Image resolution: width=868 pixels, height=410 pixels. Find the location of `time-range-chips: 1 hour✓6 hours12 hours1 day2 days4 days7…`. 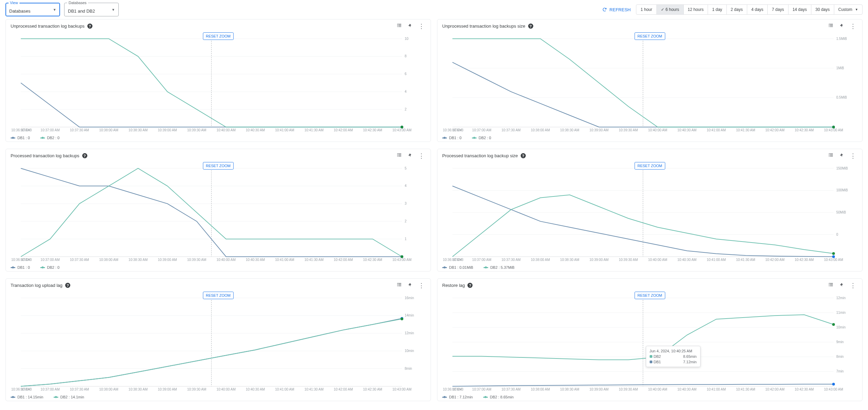

time-range-chips: 1 hour✓6 hours12 hours1 day2 days4 days7… is located at coordinates (749, 10).